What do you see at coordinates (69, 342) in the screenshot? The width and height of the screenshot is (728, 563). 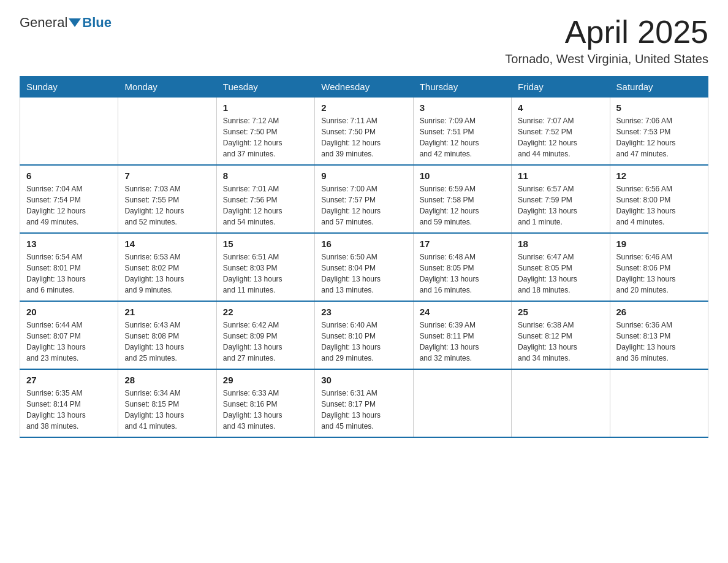 I see `day-info: Sunrise: 6:44 AM Sunset: 8:07 PM Dayligh…` at bounding box center [69, 342].